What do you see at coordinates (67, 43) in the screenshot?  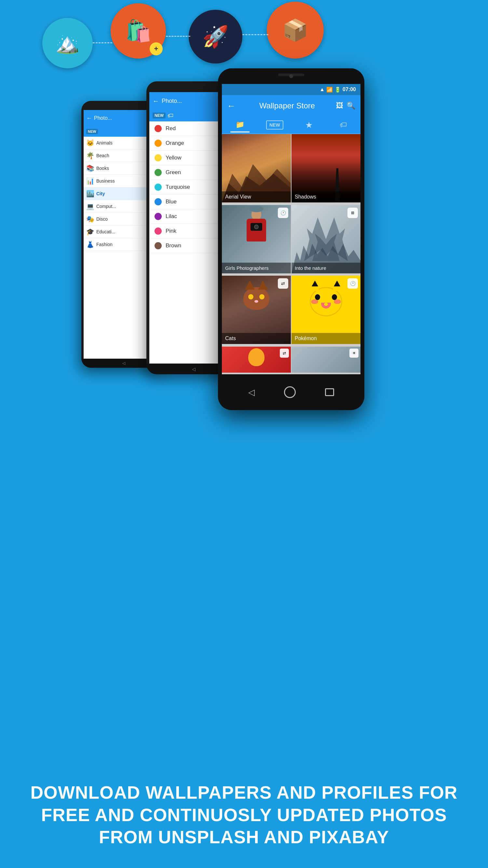 I see `landscape-icon: 🏔️` at bounding box center [67, 43].